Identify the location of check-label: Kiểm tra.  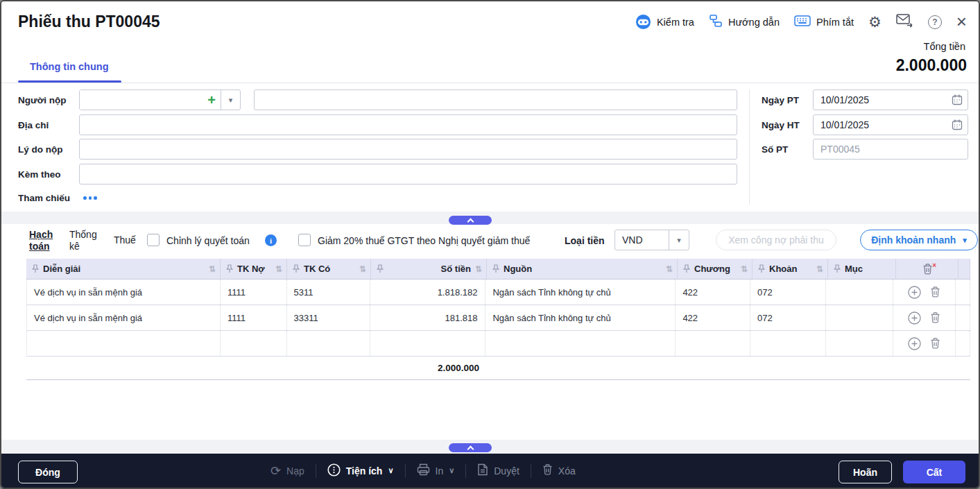
(676, 22).